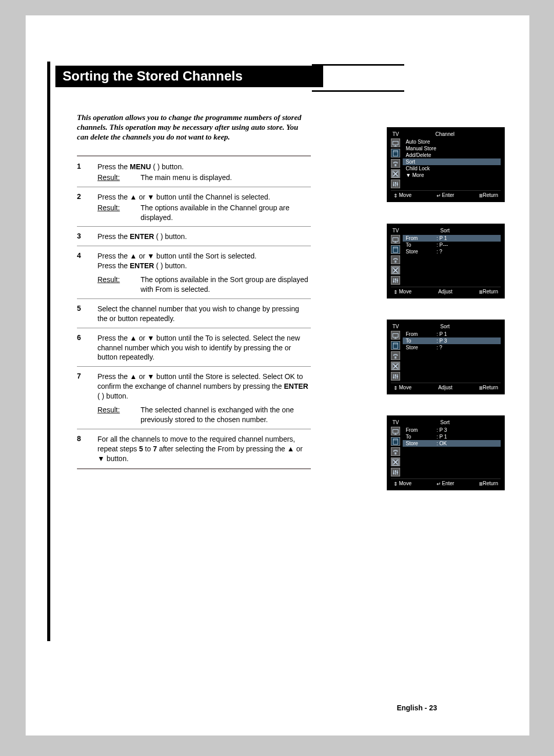  I want to click on osd-kv-row: To : P---, so click(451, 245).